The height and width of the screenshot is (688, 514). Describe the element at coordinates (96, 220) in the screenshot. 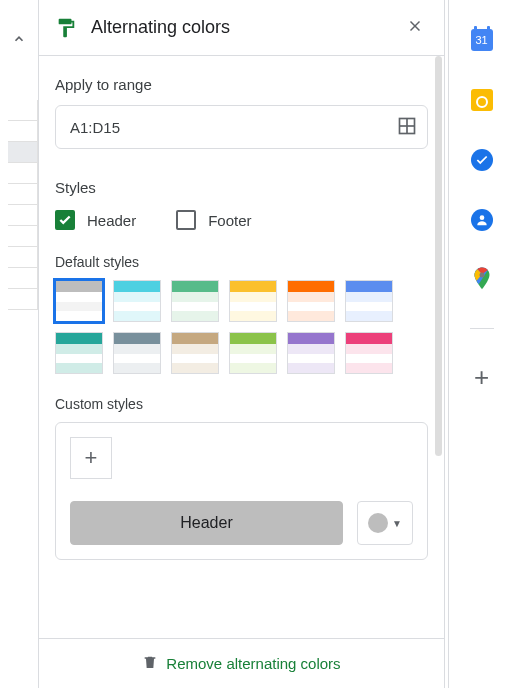

I see `header-checkbox: Header` at that location.